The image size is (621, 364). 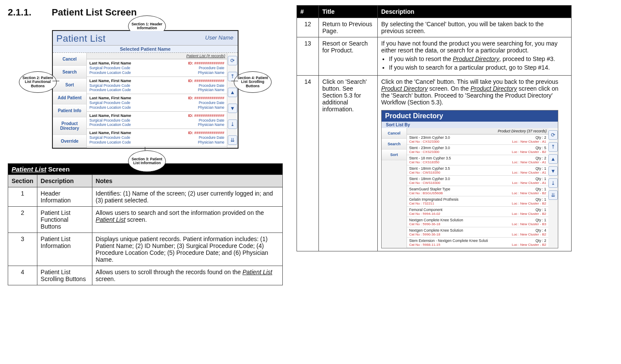 I want to click on table-row: 3 Patient List Information Displays uniq…, so click(x=145, y=249).